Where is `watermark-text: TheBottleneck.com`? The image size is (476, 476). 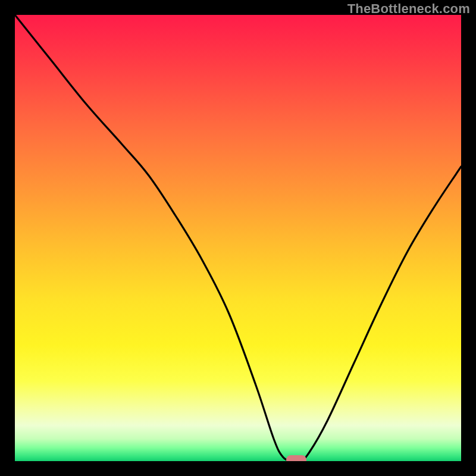 watermark-text: TheBottleneck.com is located at coordinates (409, 9).